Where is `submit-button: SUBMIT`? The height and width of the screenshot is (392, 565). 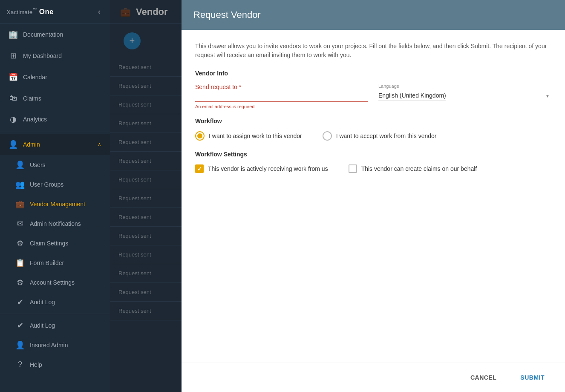
submit-button: SUBMIT is located at coordinates (533, 378).